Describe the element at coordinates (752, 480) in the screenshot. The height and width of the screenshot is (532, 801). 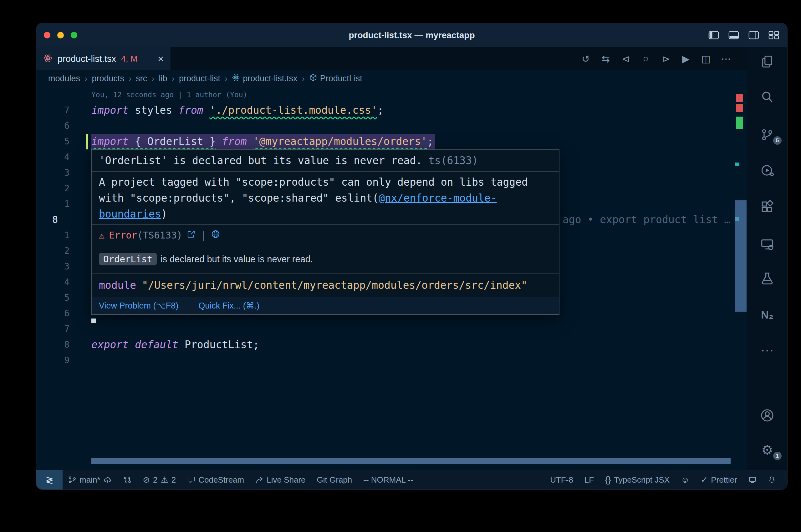
I see `remote-window-icon` at that location.